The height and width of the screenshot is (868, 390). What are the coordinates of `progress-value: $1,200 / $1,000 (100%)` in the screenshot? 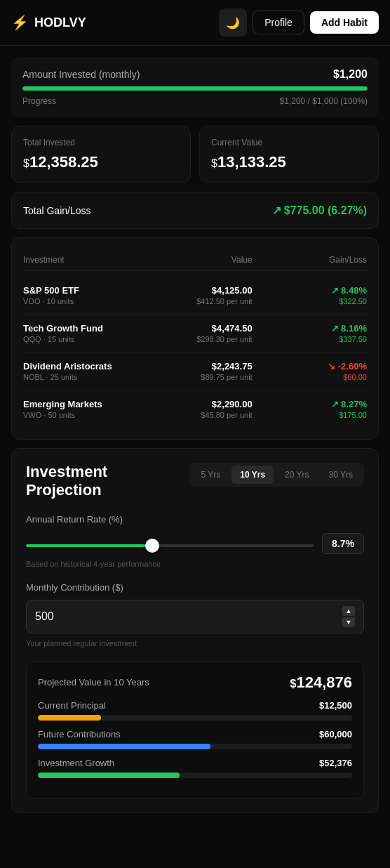 It's located at (324, 101).